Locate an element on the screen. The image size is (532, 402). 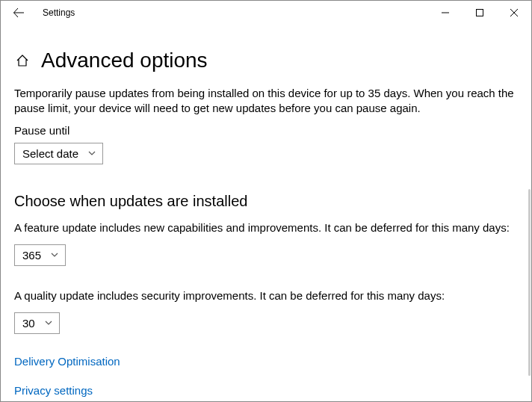
scrollbar is located at coordinates (530, 213).